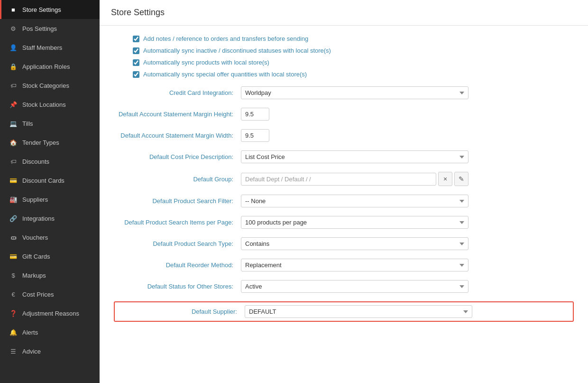 The image size is (588, 383). Describe the element at coordinates (353, 50) in the screenshot. I see `checkbox-row-1: Automatically sync inactive / discontinu…` at that location.